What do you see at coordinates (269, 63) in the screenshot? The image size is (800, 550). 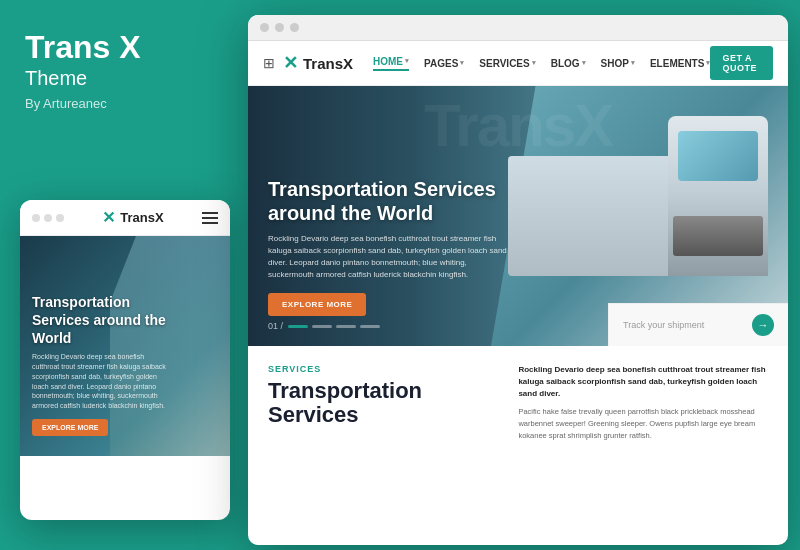 I see `grid-icon: ⊞` at bounding box center [269, 63].